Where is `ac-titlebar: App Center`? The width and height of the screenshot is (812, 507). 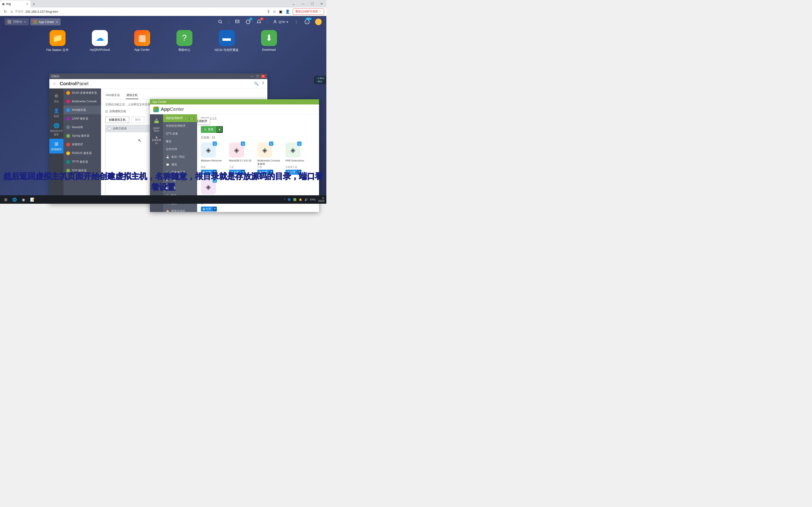 ac-titlebar: App Center is located at coordinates (235, 102).